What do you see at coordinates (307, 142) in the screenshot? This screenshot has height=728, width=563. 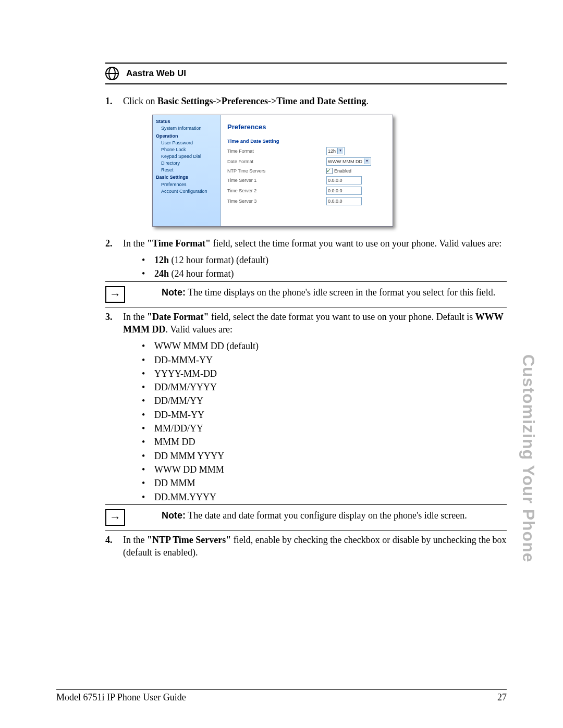 I see `webui-group-title: Time and Date Setting` at bounding box center [307, 142].